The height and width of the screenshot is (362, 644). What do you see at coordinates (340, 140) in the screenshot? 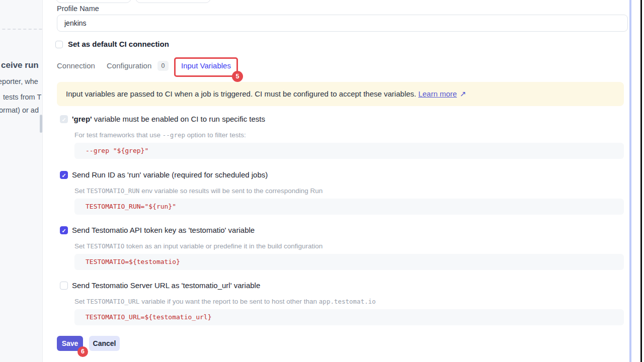
I see `variable-section: ✓ 'grep' variable must be enabled on CI …` at bounding box center [340, 140].